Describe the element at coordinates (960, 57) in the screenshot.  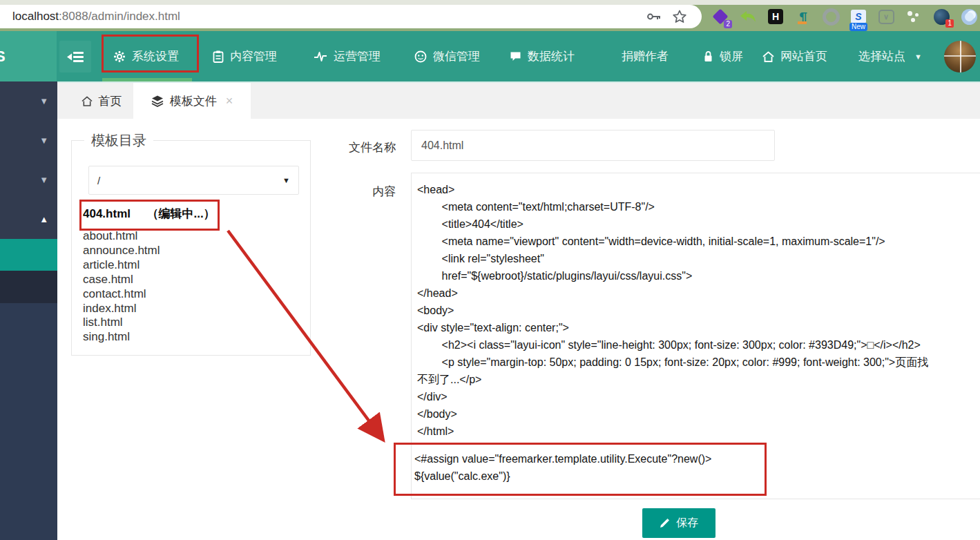
I see `user-avatar` at that location.